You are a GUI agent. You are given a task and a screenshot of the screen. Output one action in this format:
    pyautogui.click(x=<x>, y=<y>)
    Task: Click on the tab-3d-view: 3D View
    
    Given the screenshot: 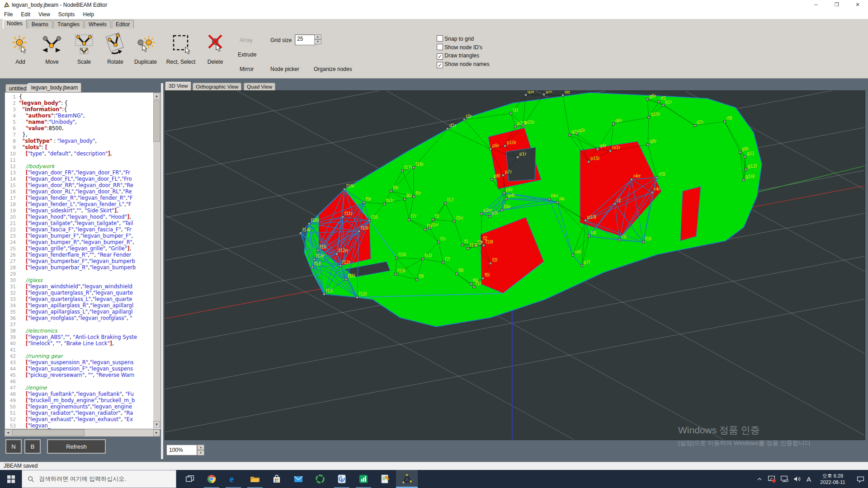 What is the action you would take?
    pyautogui.click(x=178, y=86)
    